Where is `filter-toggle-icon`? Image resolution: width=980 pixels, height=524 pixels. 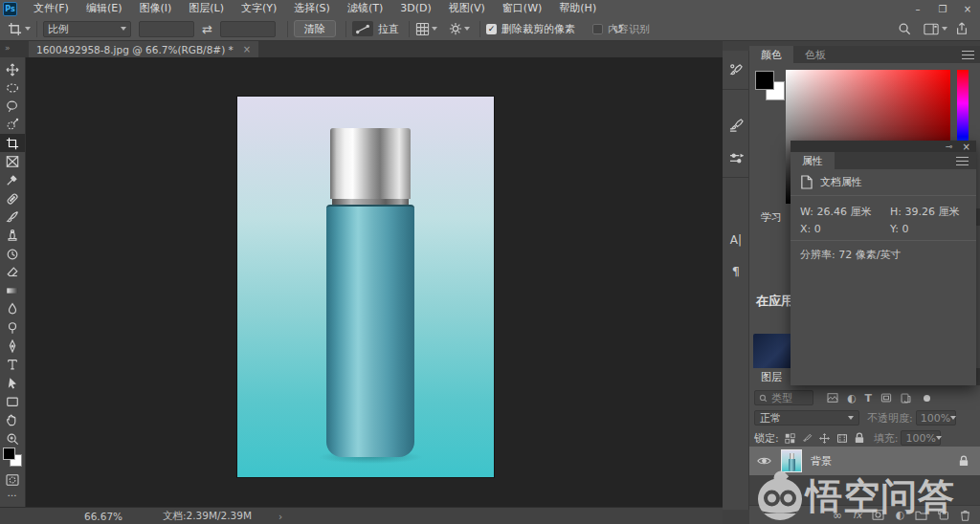 filter-toggle-icon is located at coordinates (926, 398).